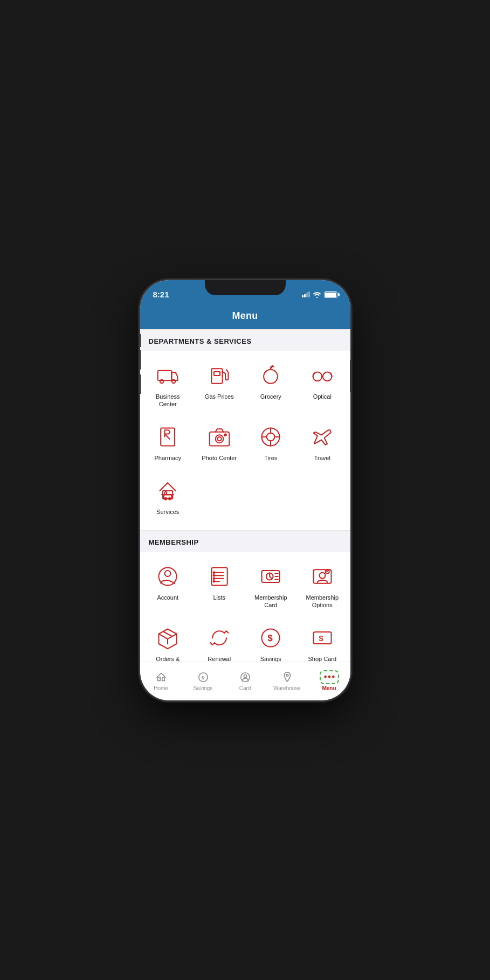  I want to click on list-icon, so click(219, 576).